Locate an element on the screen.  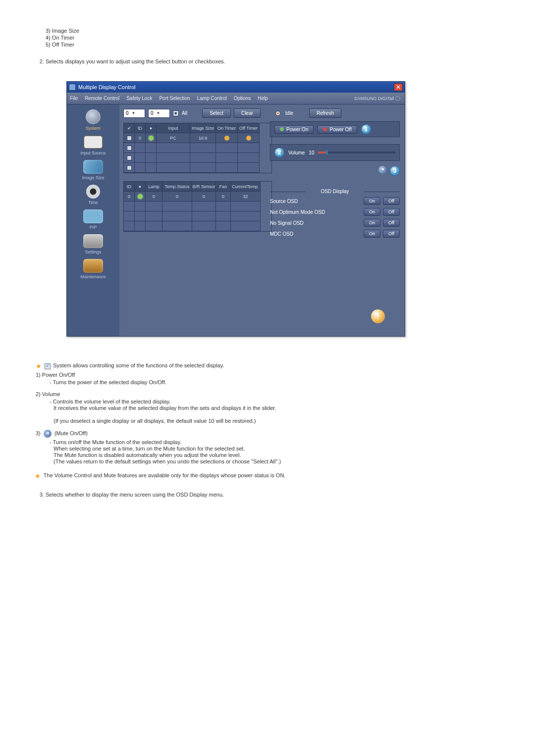
checkbox-icon is located at coordinates (48, 366).